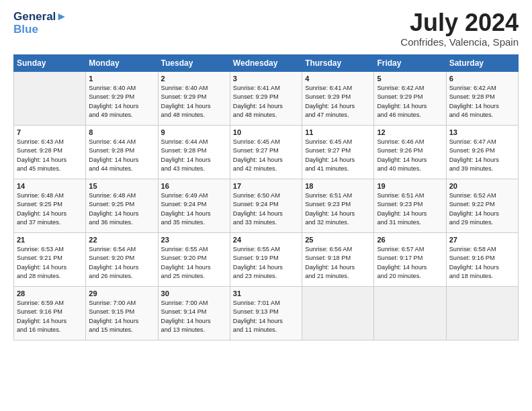 This screenshot has height=411, width=532. I want to click on calendar-cell: 25Sunrise: 6:56 AMSunset: 9:18 PMDayligh…, so click(339, 260).